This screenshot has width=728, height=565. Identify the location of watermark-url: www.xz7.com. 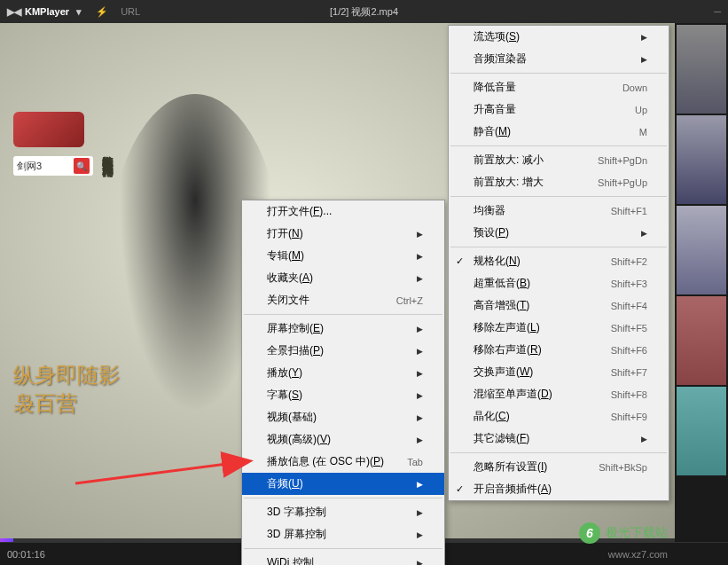
(638, 554).